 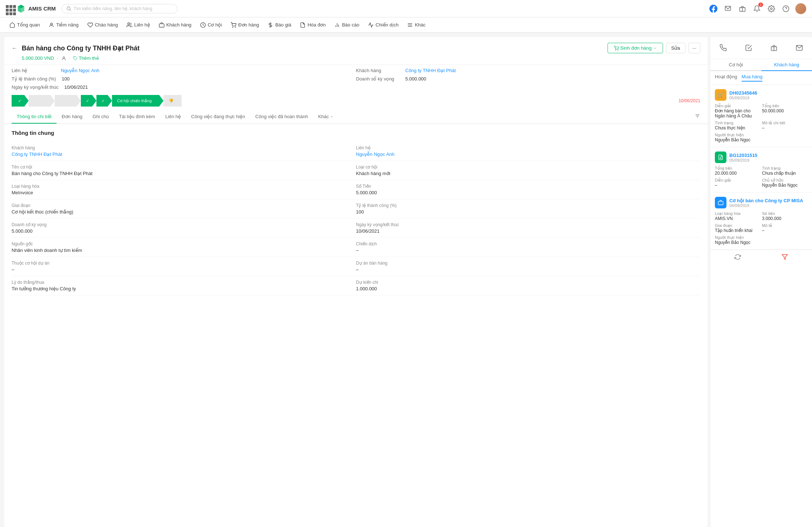 I want to click on pc-field-giai-doan-3: Giai đoạn Tập huấn triển khai, so click(x=738, y=228).